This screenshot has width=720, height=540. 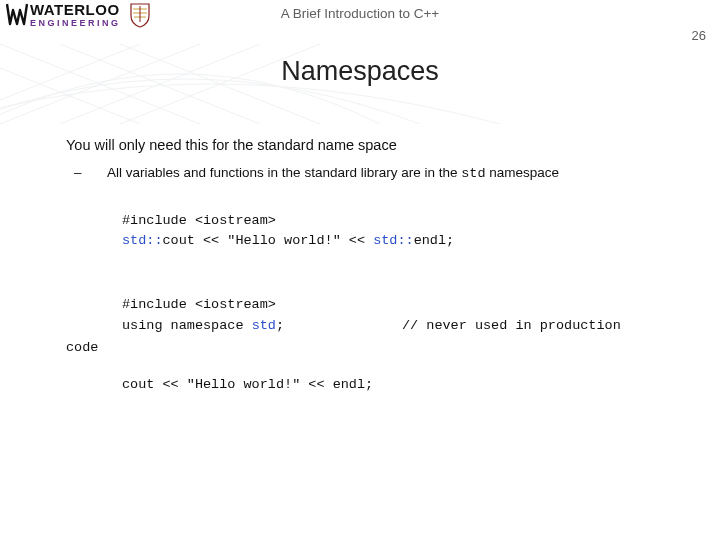 What do you see at coordinates (699, 36) in the screenshot?
I see `page-number: 26` at bounding box center [699, 36].